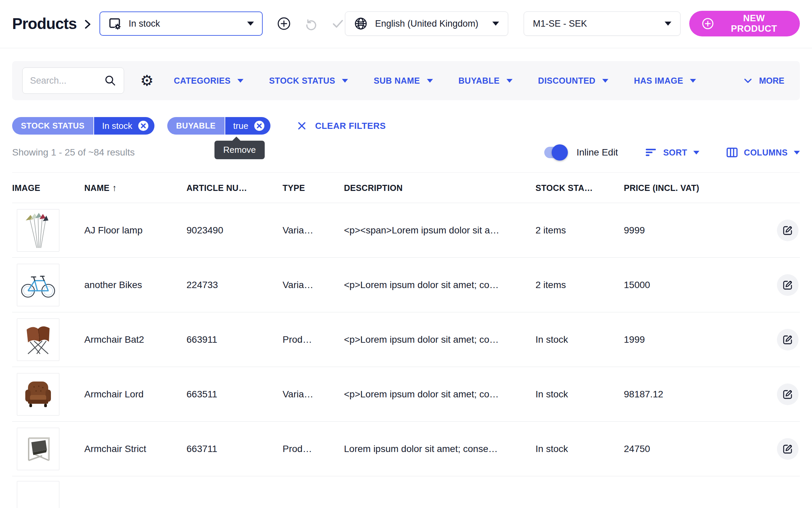 Image resolution: width=812 pixels, height=508 pixels. What do you see at coordinates (235, 188) in the screenshot?
I see `column-header-article-number: ARTICLE NU…` at bounding box center [235, 188].